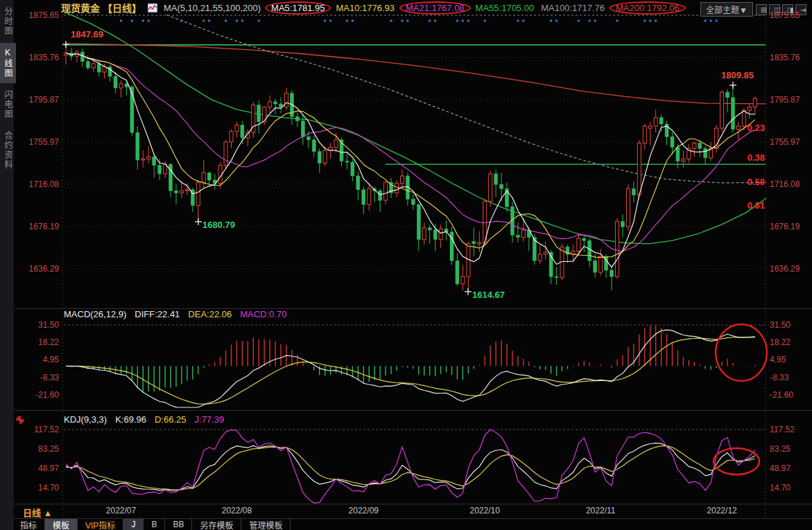 The width and height of the screenshot is (812, 530). Describe the element at coordinates (179, 524) in the screenshot. I see `toolbar-tab-5: BB` at that location.